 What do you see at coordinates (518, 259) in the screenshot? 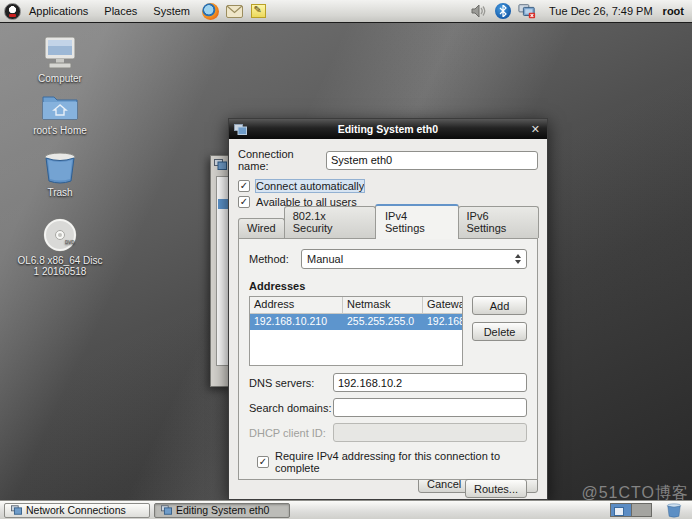
I see `combo-arrows-icon` at bounding box center [518, 259].